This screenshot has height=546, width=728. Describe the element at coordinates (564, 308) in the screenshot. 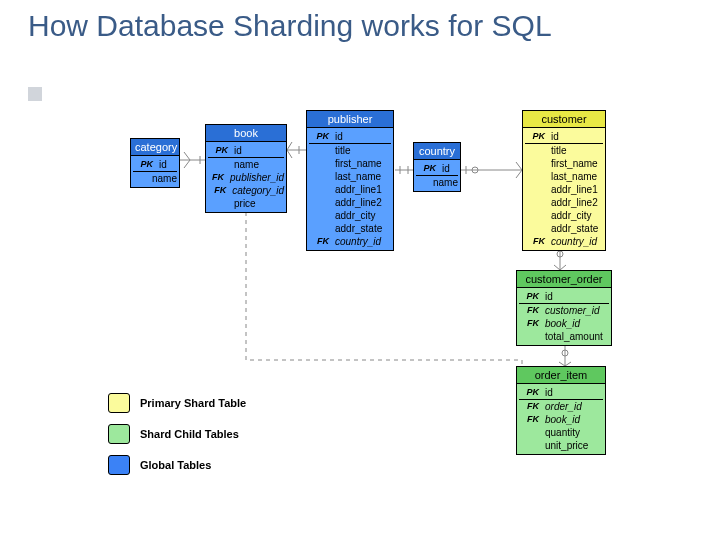

I see `entity-customer-order: customer_order PKid FKcustomer_id FKbook…` at that location.